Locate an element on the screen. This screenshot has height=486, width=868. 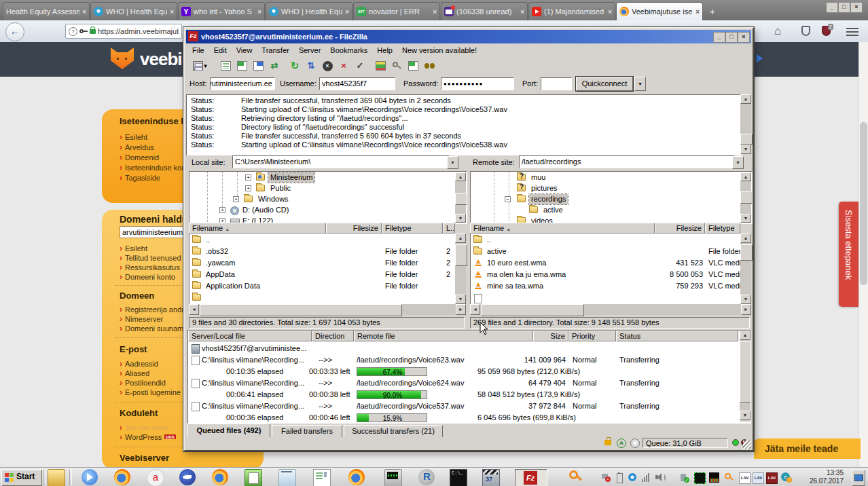
text-editor-icon is located at coordinates (253, 478).